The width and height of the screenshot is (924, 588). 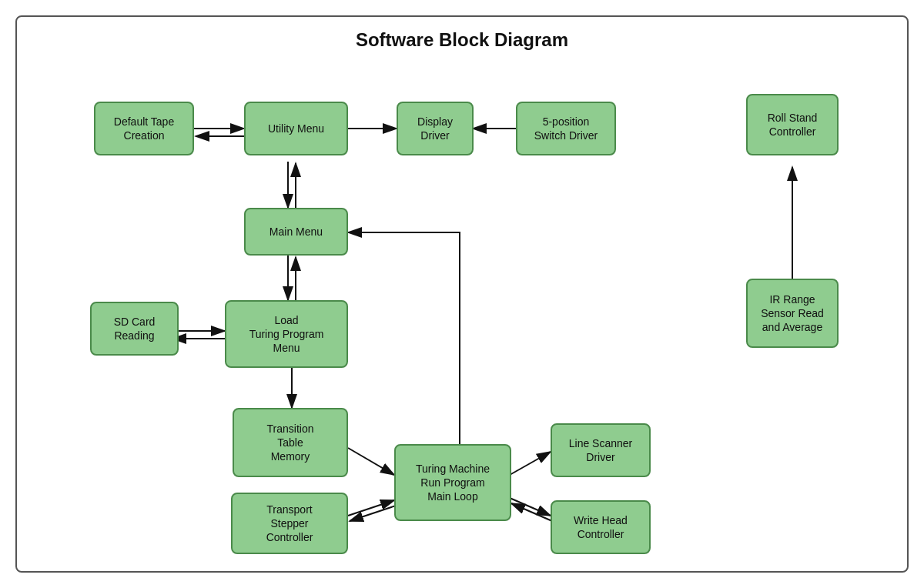 I want to click on block-sd-card: SD Card Reading, so click(x=134, y=329).